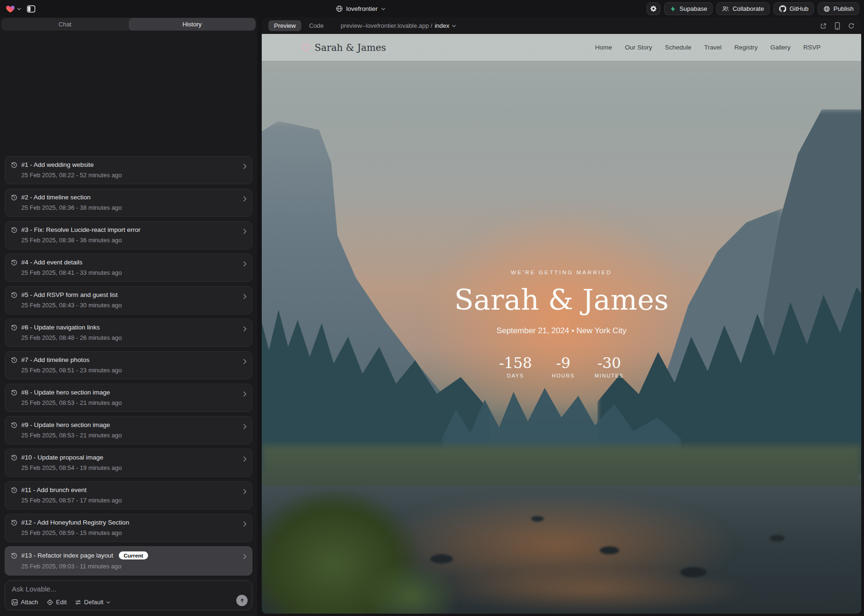  Describe the element at coordinates (561, 324) in the screenshot. I see `hero-content: WE'RE GETTING MARRIED Sarah & James Sept…` at that location.